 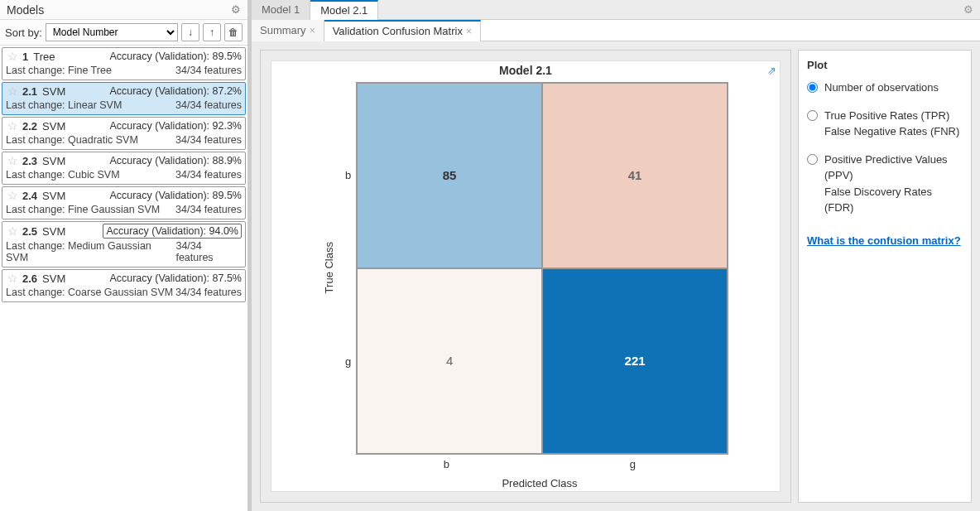 I want to click on y-axis-label: True Class, so click(x=329, y=268).